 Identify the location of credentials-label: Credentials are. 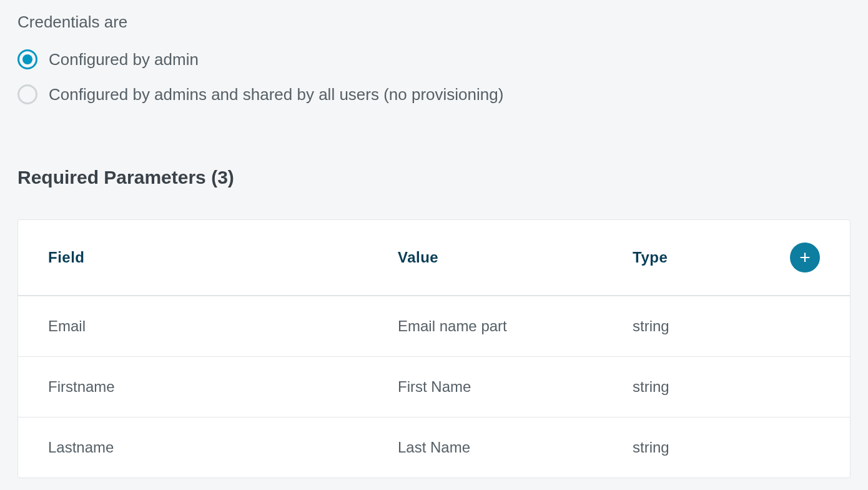
(434, 22).